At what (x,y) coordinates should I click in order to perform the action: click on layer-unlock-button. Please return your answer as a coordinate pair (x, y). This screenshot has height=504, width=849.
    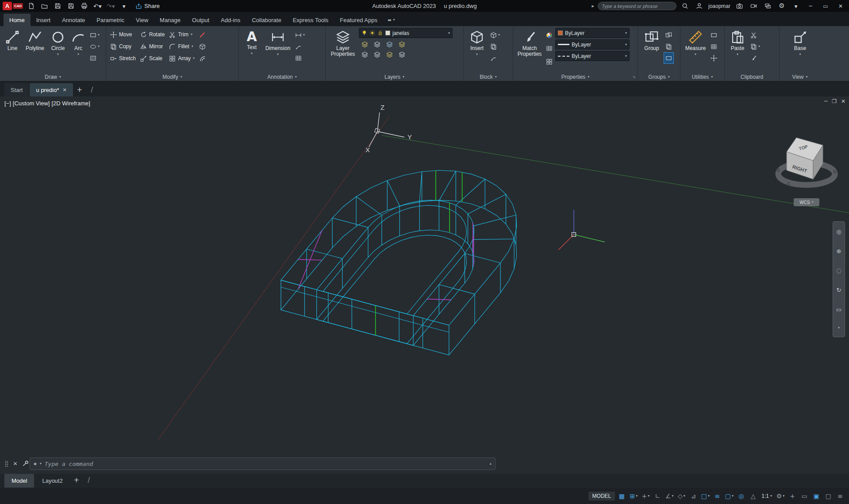
    Looking at the image, I should click on (402, 54).